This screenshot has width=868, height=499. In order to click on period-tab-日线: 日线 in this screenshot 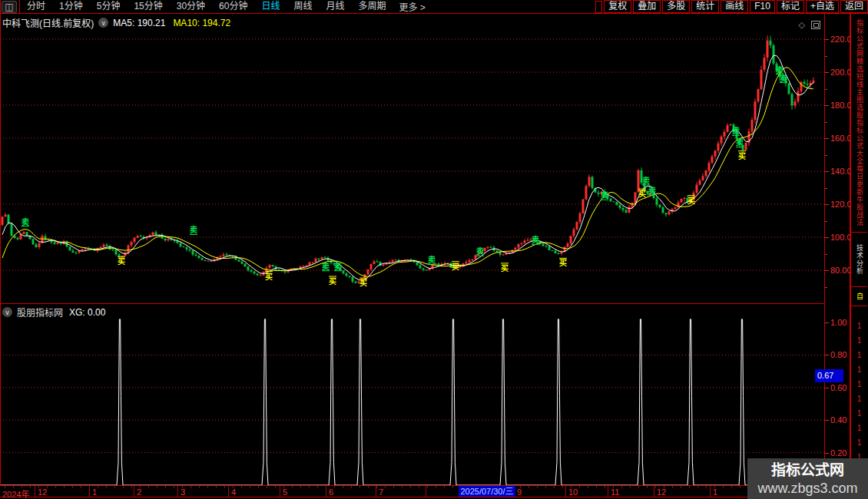, I will do `click(270, 6)`.